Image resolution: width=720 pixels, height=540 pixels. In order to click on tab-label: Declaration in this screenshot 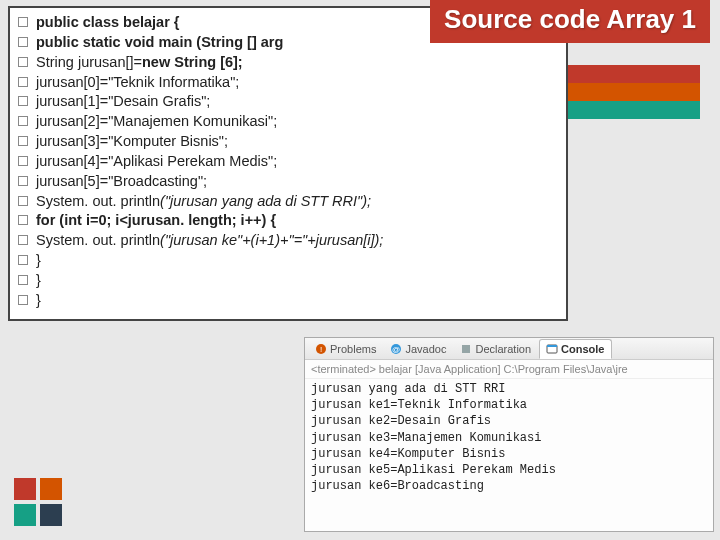, I will do `click(503, 349)`.